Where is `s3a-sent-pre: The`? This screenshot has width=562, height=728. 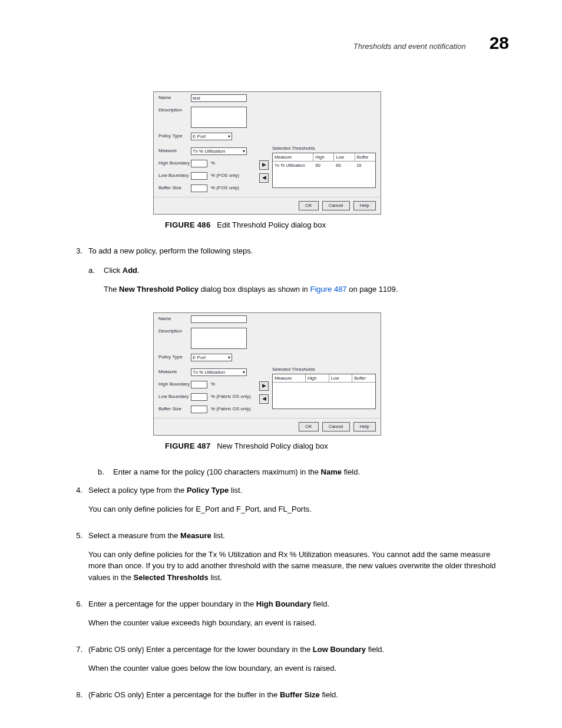 s3a-sent-pre: The is located at coordinates (111, 289).